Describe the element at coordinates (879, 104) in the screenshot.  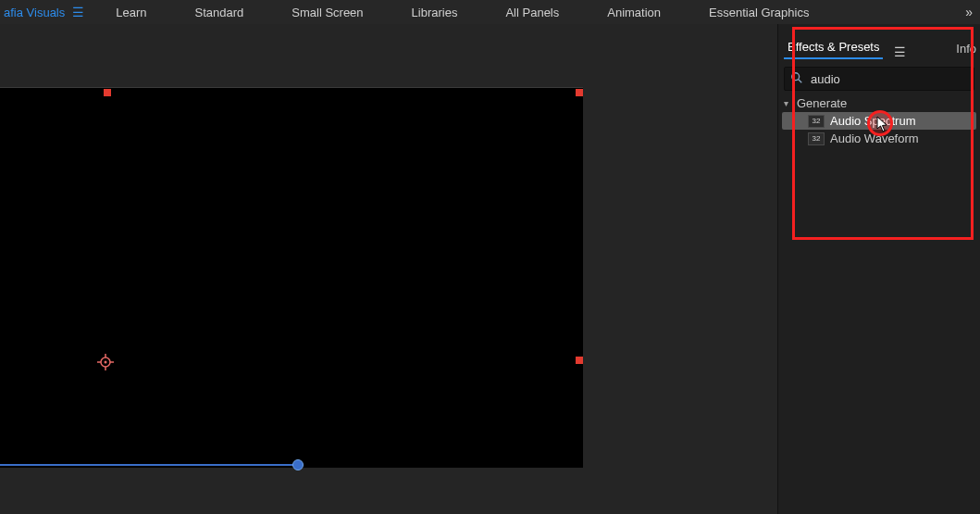
I see `effects-category-generate: ▾ Generate` at that location.